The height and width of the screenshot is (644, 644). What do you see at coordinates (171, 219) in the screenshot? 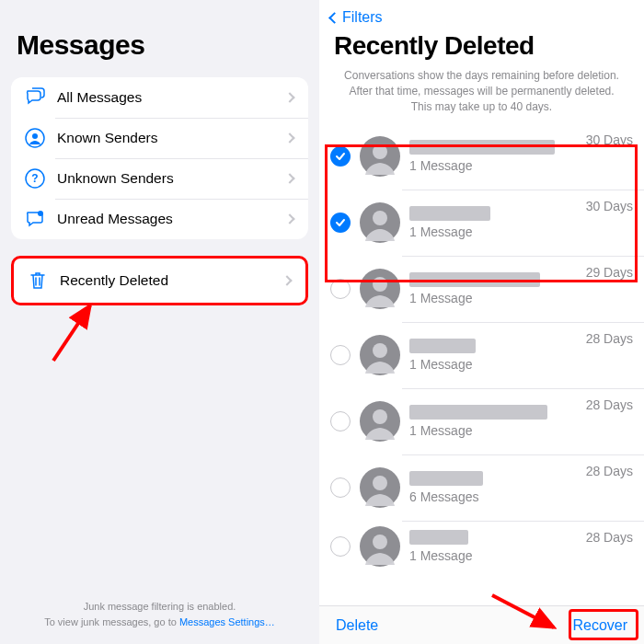
I see `filter-label: Unread Messages` at bounding box center [171, 219].